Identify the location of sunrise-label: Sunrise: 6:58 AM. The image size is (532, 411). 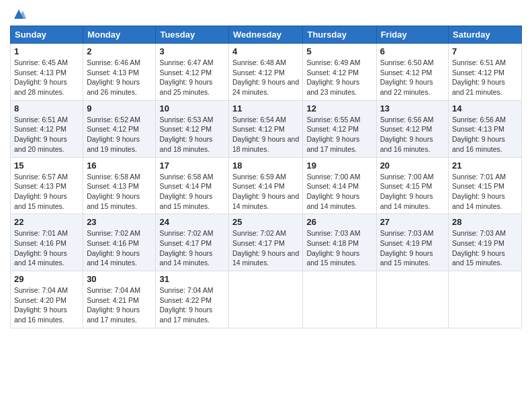
(186, 177).